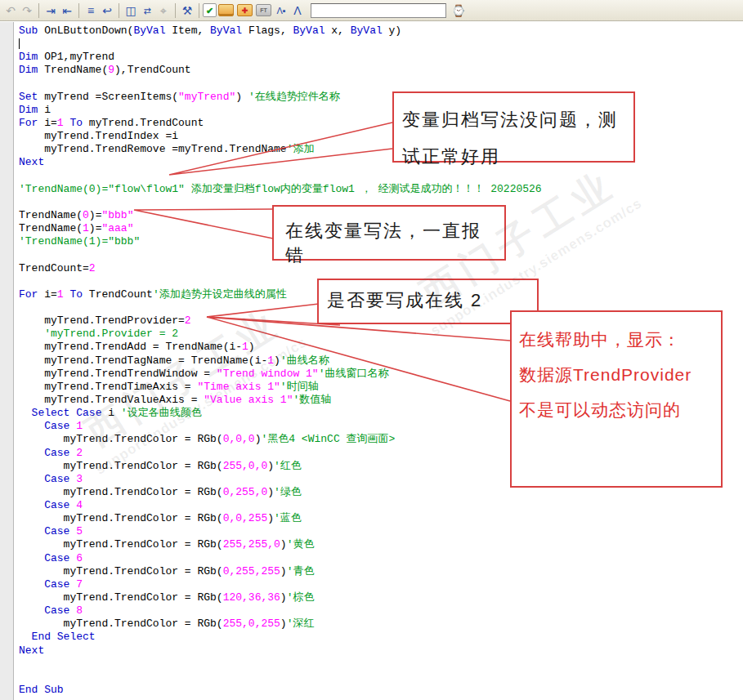 This screenshot has height=700, width=743. What do you see at coordinates (281, 11) in the screenshot?
I see `compass-cube-icon: Λ▪` at bounding box center [281, 11].